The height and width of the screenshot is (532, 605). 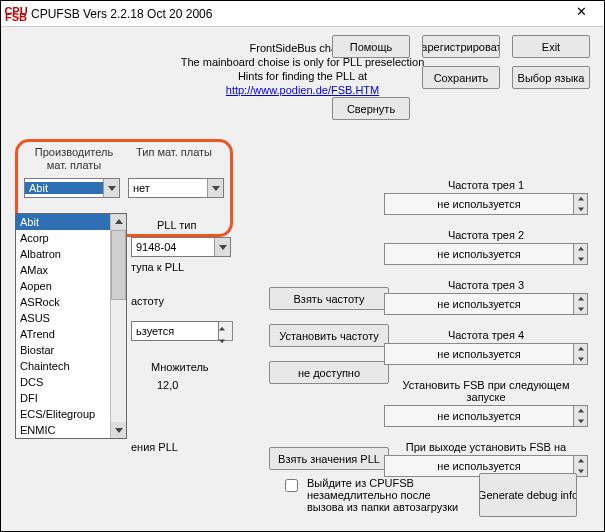 What do you see at coordinates (384, 495) in the screenshot?
I see `exit-after-autostart-label: Выйдите из CPUFSB незамедлительно после …` at bounding box center [384, 495].